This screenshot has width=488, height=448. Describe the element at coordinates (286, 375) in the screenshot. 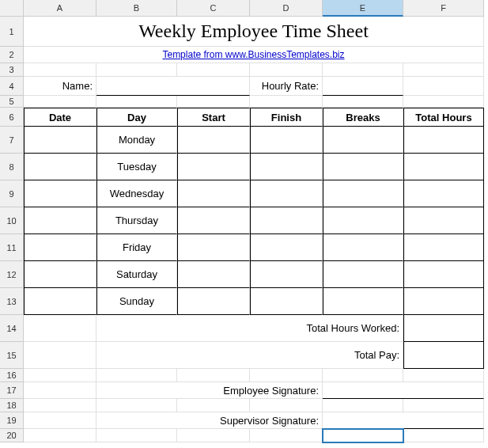

I see `cell-d16` at that location.